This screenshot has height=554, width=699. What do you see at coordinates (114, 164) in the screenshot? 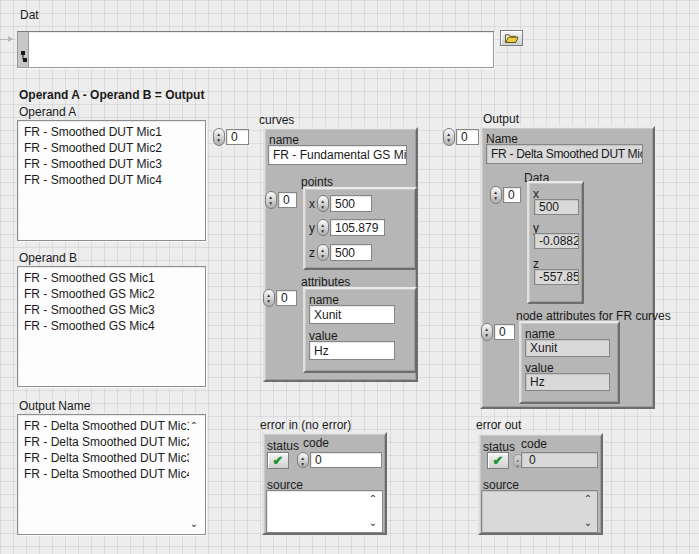
I see `list-item: FR - Smoothed DUT Mic3` at bounding box center [114, 164].